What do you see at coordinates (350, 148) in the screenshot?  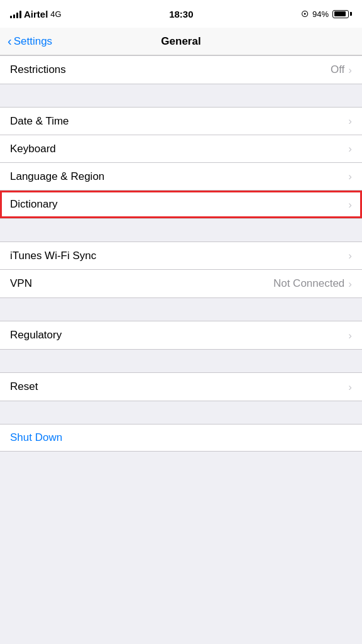 I see `keyboard-chevron-icon: ›` at bounding box center [350, 148].